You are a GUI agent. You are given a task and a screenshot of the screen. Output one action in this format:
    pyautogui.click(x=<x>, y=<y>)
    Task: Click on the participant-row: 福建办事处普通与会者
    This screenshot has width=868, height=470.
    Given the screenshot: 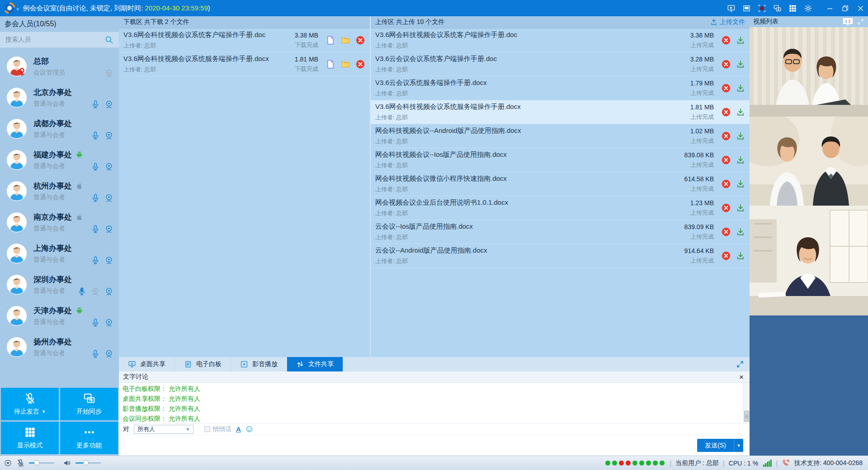 What is the action you would take?
    pyautogui.click(x=60, y=160)
    